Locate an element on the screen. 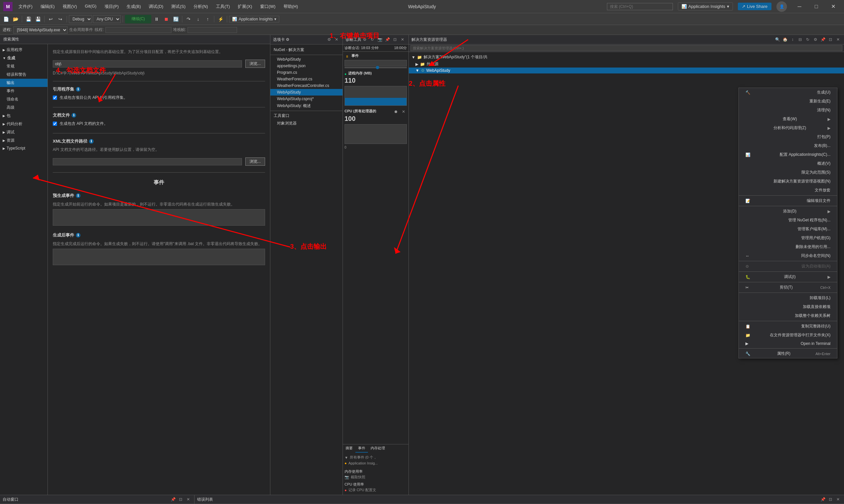  diag-summary-tab: 摘要 is located at coordinates (349, 448).